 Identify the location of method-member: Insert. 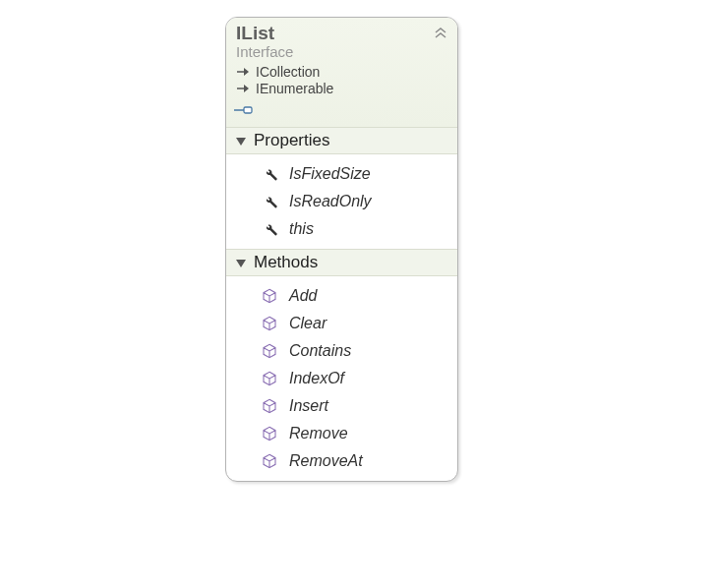
(342, 406).